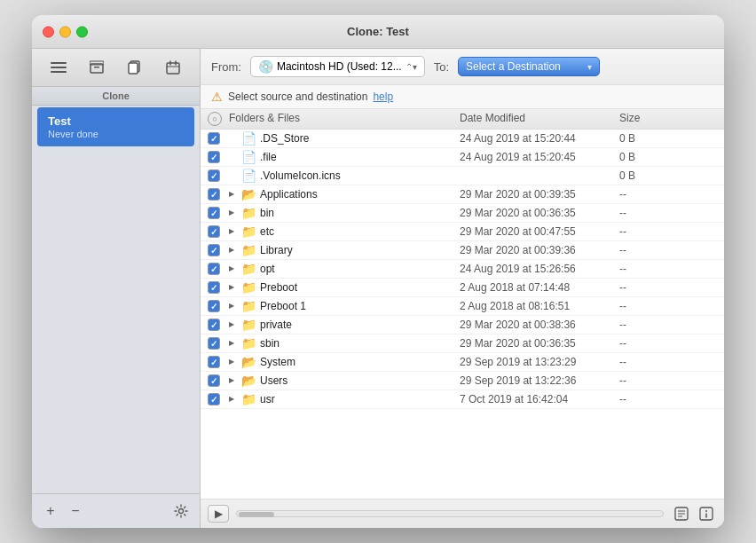 This screenshot has height=543, width=756. What do you see at coordinates (462, 158) in the screenshot?
I see `table-row: 📄.file24 Aug 2019 at 15:20:450 B` at bounding box center [462, 158].